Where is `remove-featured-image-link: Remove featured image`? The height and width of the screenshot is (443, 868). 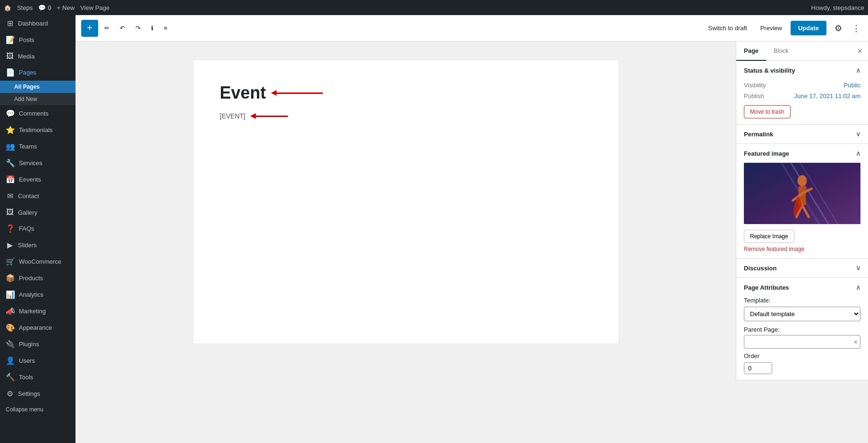
remove-featured-image-link: Remove featured image is located at coordinates (802, 249).